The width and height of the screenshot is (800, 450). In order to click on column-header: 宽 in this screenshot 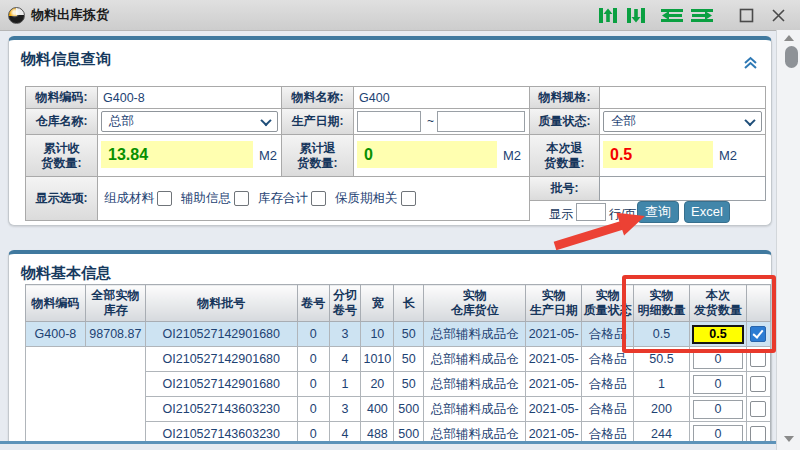, I will do `click(378, 304)`.